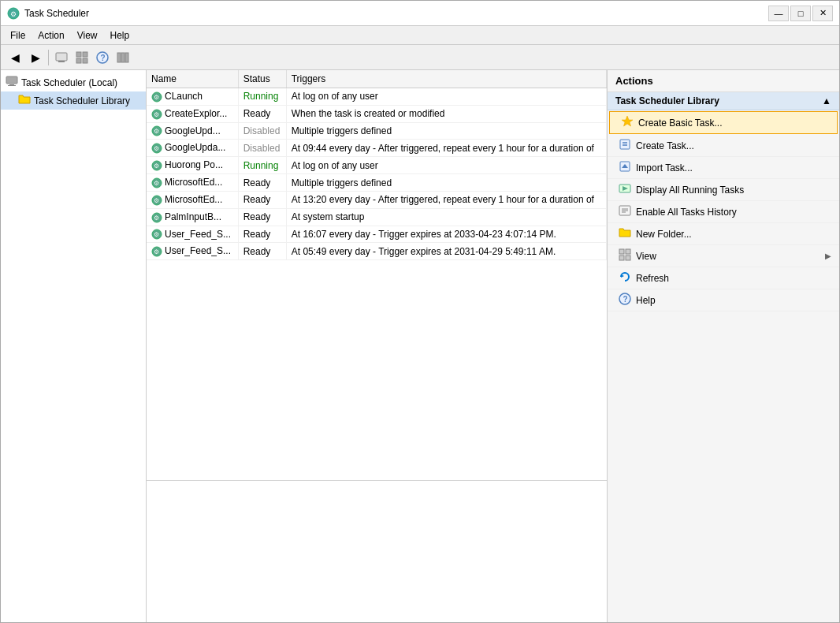 The width and height of the screenshot is (840, 623). What do you see at coordinates (192, 79) in the screenshot?
I see `col-header-name: Name` at bounding box center [192, 79].